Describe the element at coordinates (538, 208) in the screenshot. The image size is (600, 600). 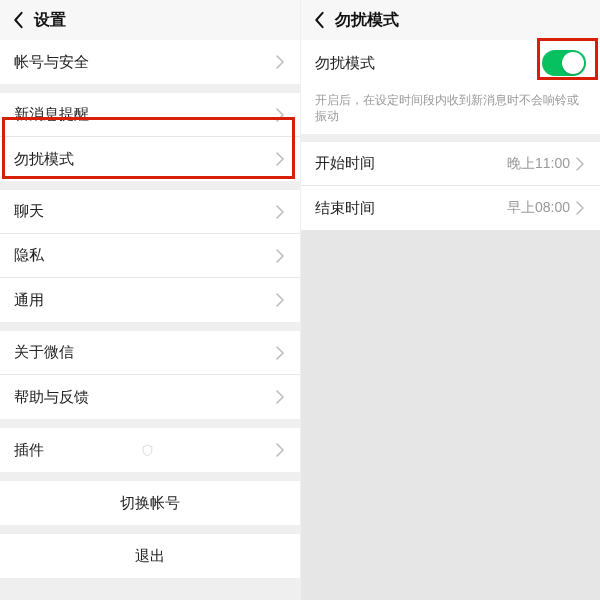
I see `row-value: 早上08:00` at that location.